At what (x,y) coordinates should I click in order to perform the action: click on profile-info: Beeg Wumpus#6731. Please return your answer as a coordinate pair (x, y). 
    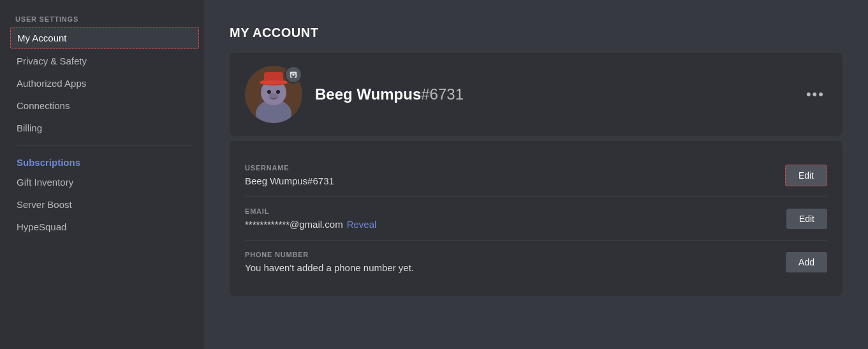
    Looking at the image, I should click on (389, 94).